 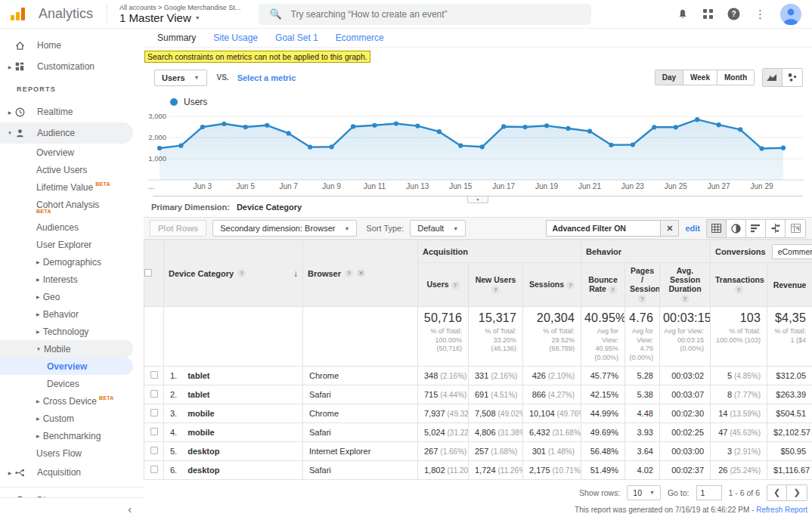 I want to click on annotation-toggle: ▼, so click(x=478, y=200).